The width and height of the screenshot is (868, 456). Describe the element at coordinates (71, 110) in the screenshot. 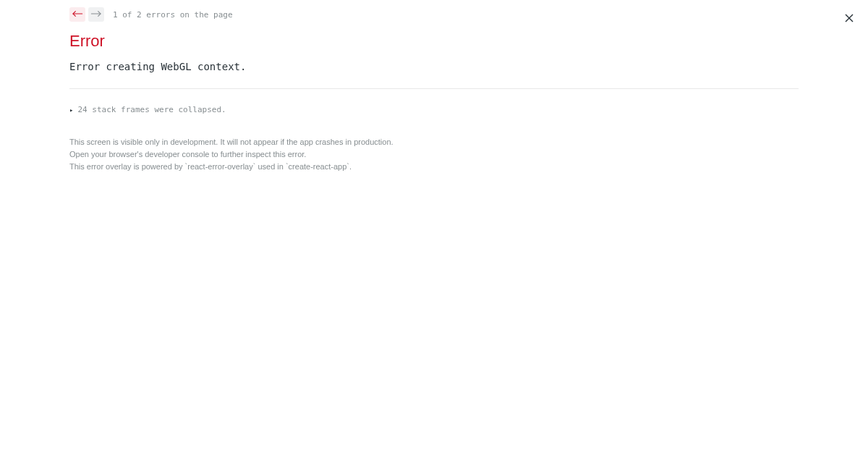

I see `caret-right-icon: ▸` at that location.